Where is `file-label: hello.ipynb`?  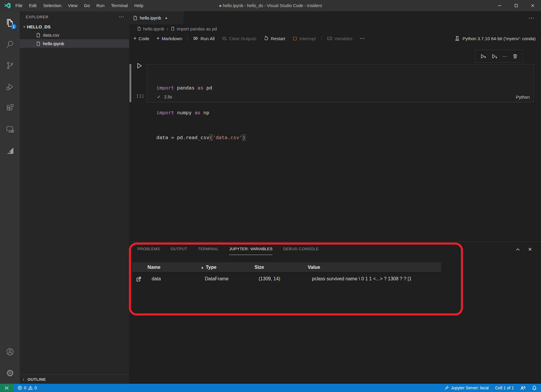
file-label: hello.ipynb is located at coordinates (54, 44).